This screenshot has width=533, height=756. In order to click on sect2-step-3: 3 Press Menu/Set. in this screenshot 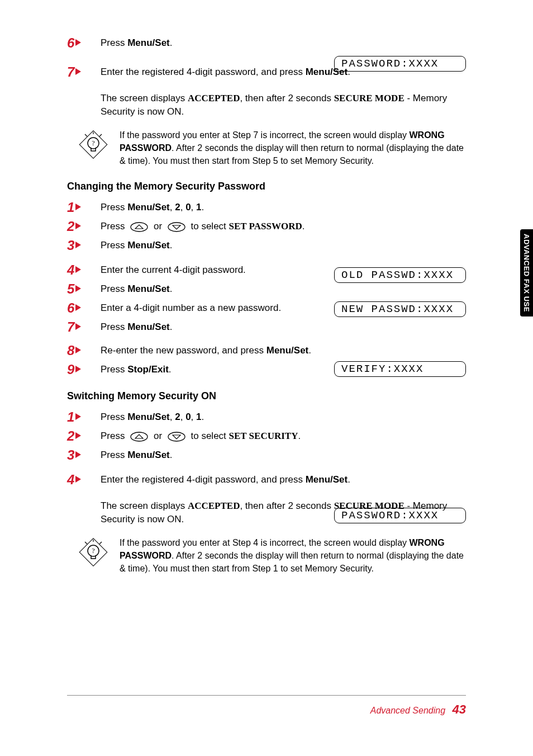, I will do `click(266, 455)`.